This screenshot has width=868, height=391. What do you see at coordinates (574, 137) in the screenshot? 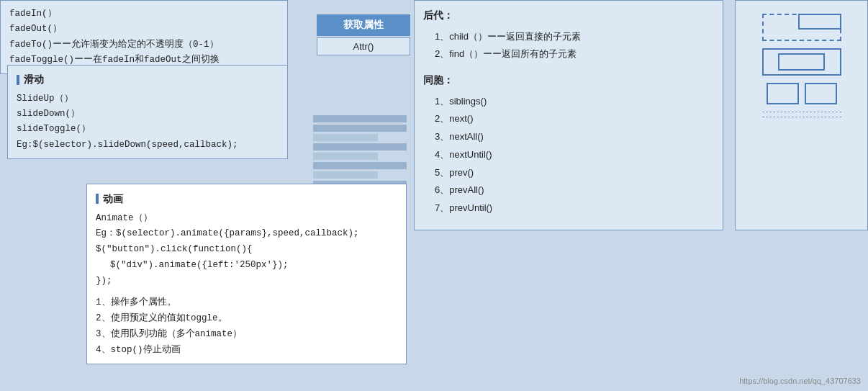
I see `sib-item-3: 3、nextAll()` at bounding box center [574, 137].